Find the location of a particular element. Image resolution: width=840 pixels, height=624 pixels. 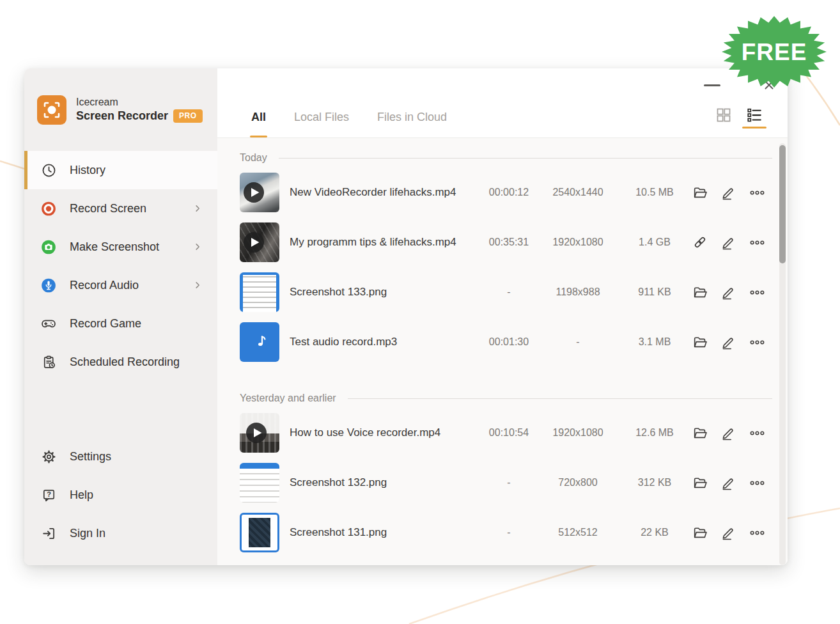

scrollbar is located at coordinates (782, 354).